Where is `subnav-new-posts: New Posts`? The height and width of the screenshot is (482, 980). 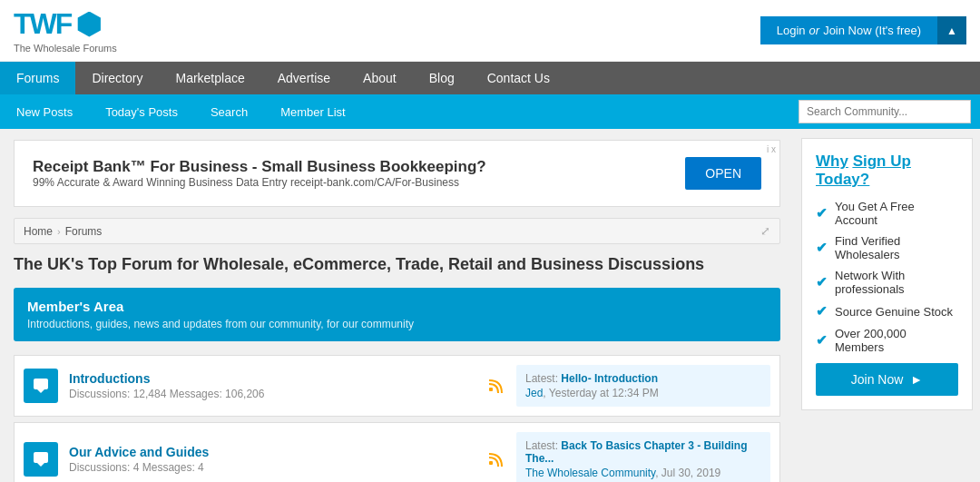
subnav-new-posts: New Posts is located at coordinates (44, 113).